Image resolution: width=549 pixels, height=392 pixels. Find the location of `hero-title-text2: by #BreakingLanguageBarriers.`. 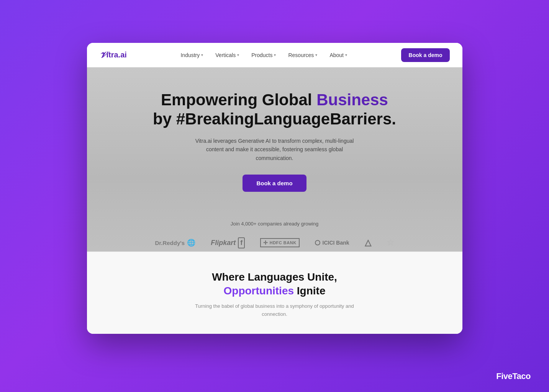

hero-title-text2: by #BreakingLanguageBarriers. is located at coordinates (274, 119).